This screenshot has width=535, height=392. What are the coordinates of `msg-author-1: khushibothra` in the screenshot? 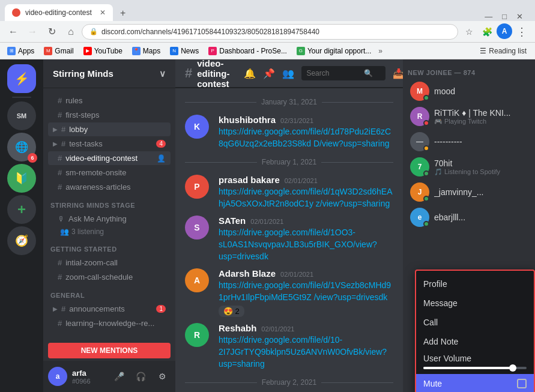 It's located at (247, 120).